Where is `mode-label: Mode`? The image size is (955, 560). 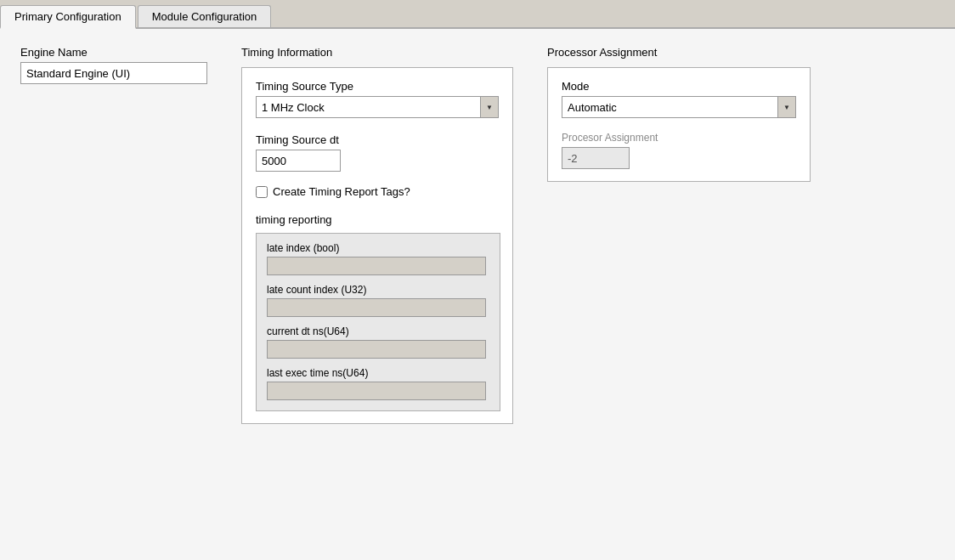
mode-label: Mode is located at coordinates (679, 87).